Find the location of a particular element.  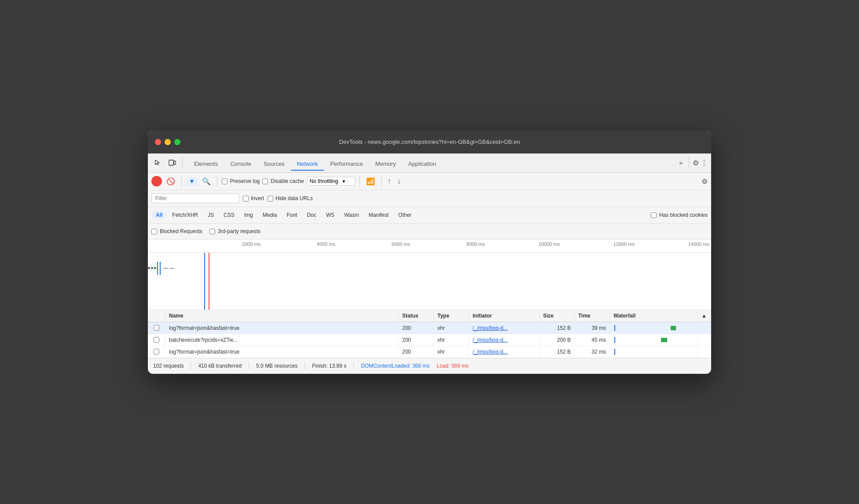

disable-cache-checkbox is located at coordinates (265, 181).